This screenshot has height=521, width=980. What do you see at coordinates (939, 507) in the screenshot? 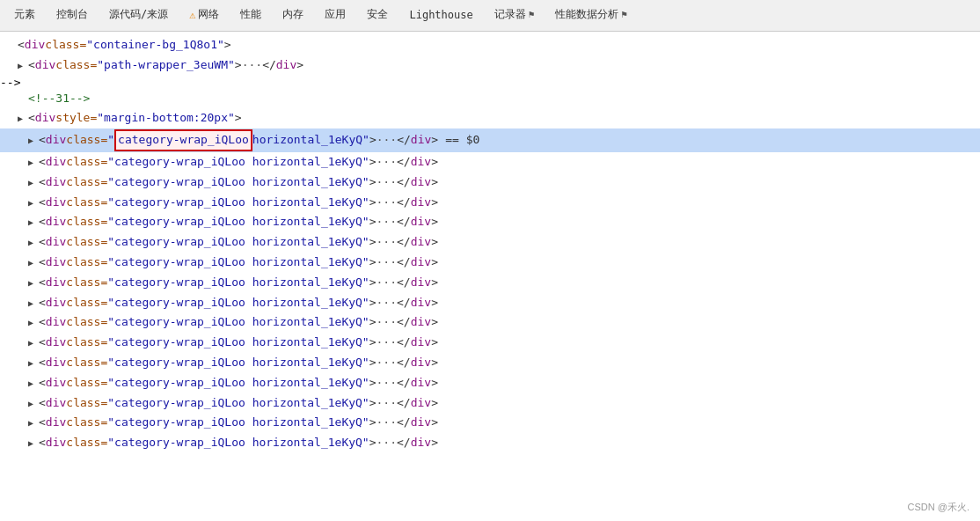
I see `watermark: CSDN @禾火.` at bounding box center [939, 507].